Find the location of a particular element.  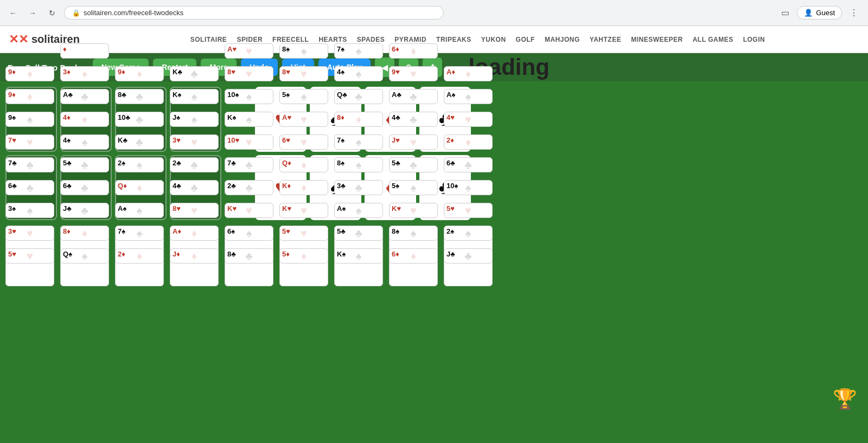

nav-mahjong: MAHJONG is located at coordinates (562, 40).